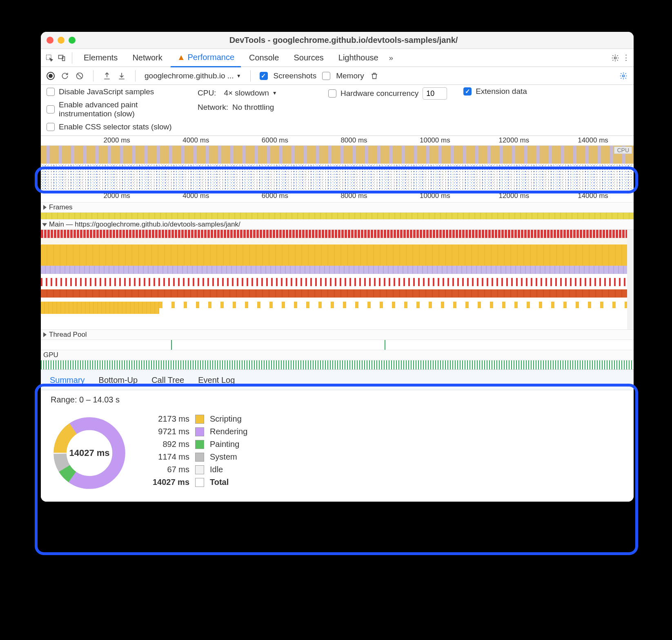  What do you see at coordinates (51, 127) in the screenshot?
I see `css-stats-checkbox` at bounding box center [51, 127].